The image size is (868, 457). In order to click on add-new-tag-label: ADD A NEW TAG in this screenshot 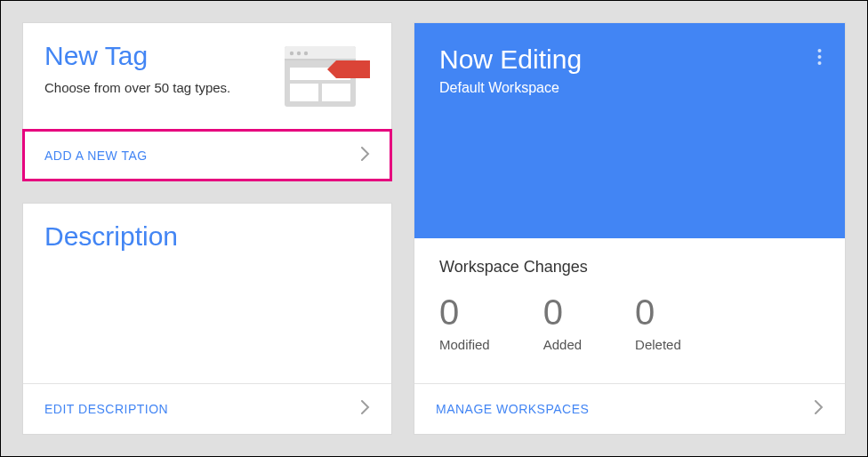, I will do `click(96, 156)`.